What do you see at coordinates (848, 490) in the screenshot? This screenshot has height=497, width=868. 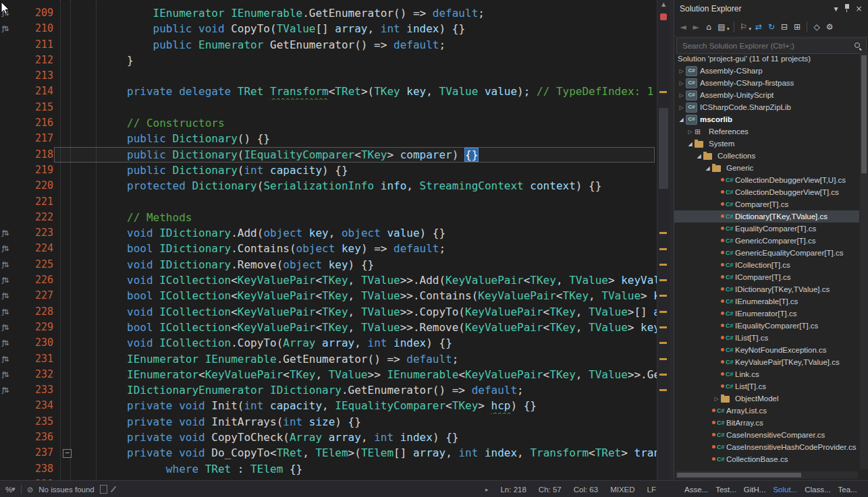 I see `panel-tab-tea: Tea...` at bounding box center [848, 490].